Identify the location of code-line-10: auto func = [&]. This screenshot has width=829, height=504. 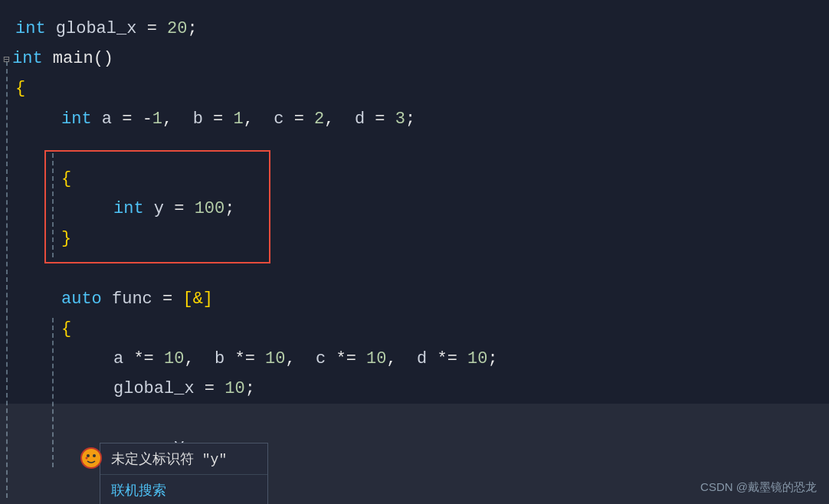
(414, 299).